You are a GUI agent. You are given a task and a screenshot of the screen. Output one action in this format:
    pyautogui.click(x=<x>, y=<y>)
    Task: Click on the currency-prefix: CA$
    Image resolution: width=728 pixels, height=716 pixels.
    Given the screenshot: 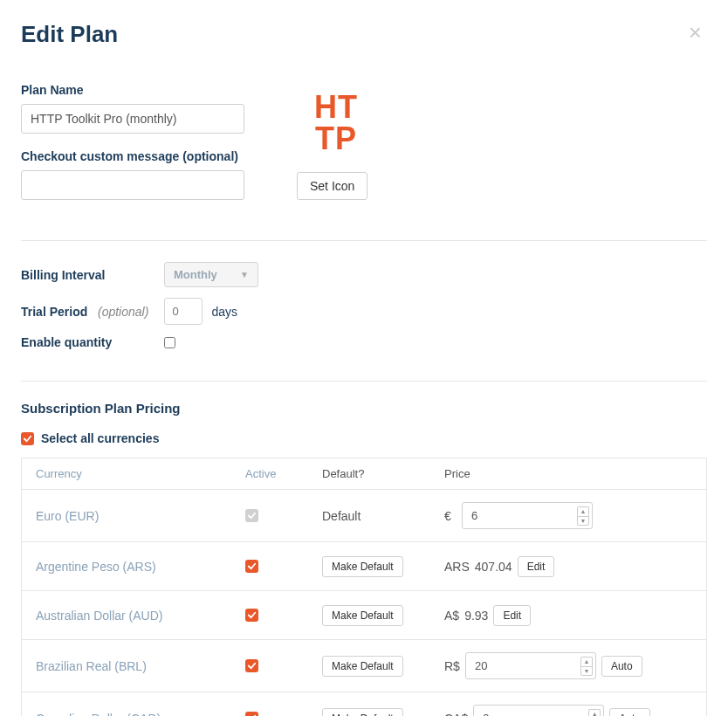 What is the action you would take?
    pyautogui.click(x=456, y=714)
    